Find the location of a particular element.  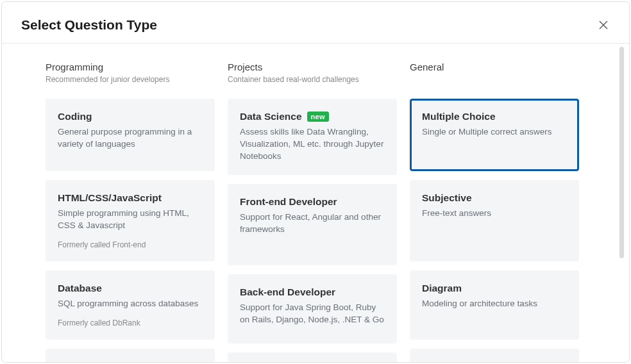

card-title: Diagram is located at coordinates (494, 288).